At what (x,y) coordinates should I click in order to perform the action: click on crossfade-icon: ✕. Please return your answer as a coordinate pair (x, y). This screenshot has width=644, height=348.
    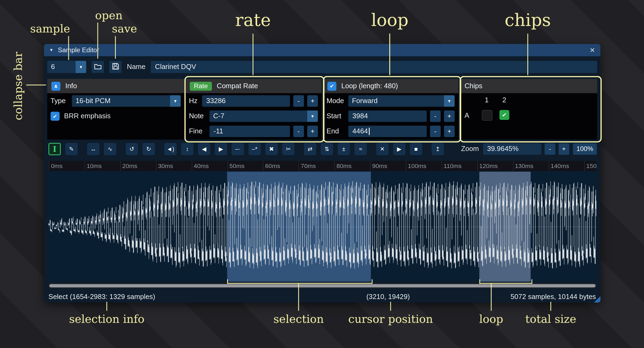
    Looking at the image, I should click on (383, 149).